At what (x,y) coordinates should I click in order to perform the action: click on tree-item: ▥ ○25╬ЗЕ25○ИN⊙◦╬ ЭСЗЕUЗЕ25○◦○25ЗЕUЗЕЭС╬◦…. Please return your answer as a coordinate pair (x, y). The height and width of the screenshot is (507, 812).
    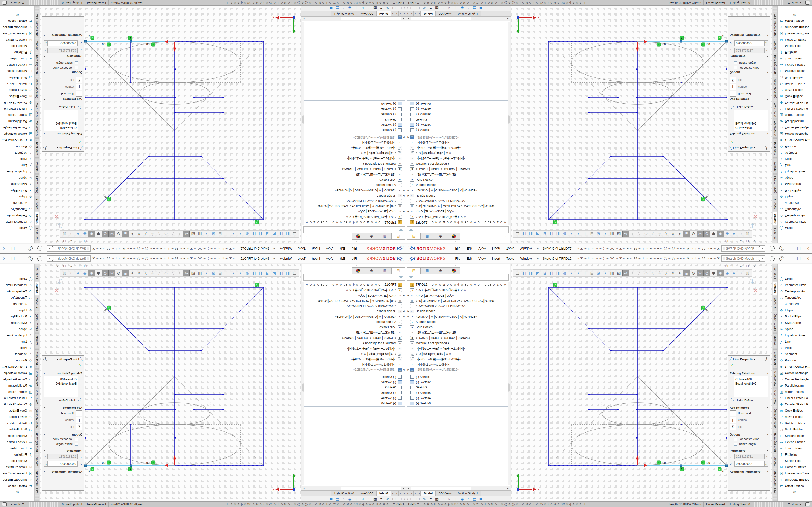
    Looking at the image, I should click on (458, 300).